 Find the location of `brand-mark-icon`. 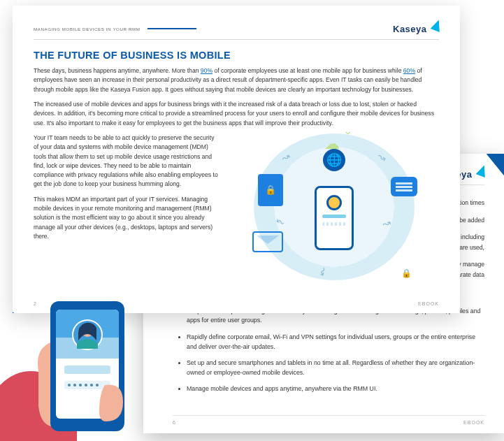

brand-mark-icon is located at coordinates (438, 25).